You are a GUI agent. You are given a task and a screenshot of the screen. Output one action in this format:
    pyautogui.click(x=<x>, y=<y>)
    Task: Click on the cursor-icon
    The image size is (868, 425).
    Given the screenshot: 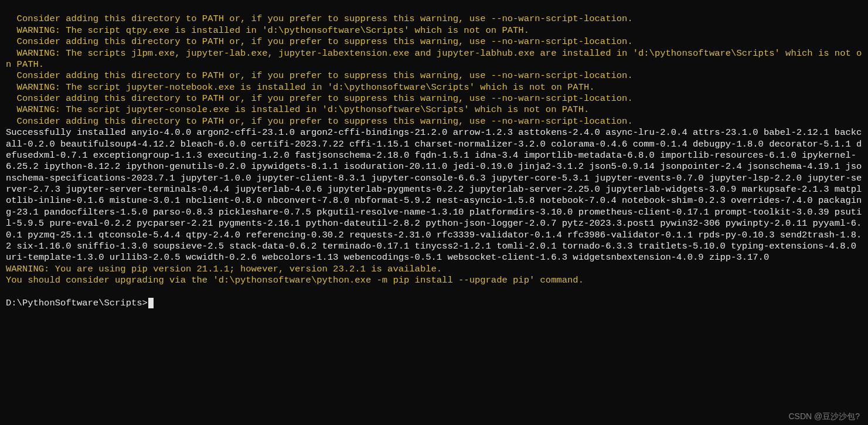 What is the action you would take?
    pyautogui.click(x=151, y=303)
    